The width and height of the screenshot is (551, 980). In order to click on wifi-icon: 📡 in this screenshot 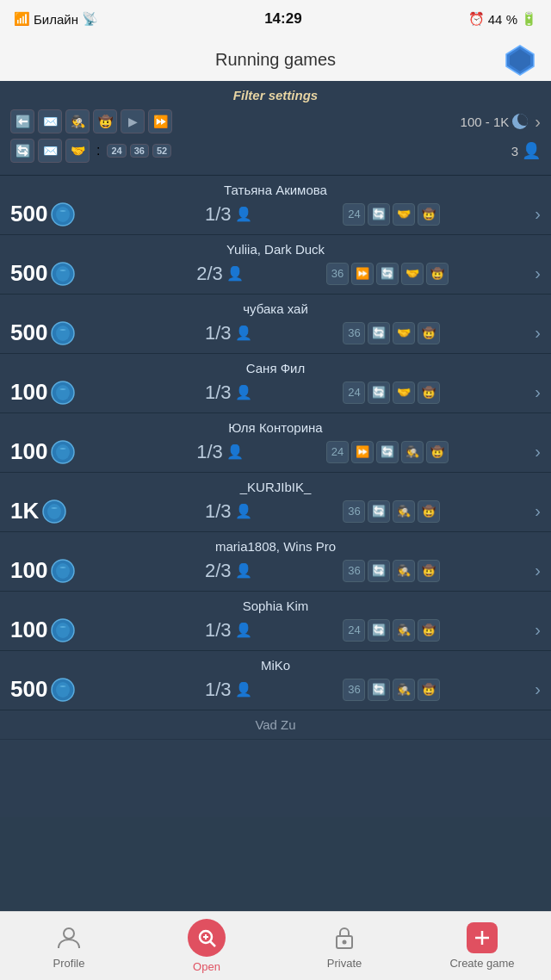, I will do `click(90, 19)`.